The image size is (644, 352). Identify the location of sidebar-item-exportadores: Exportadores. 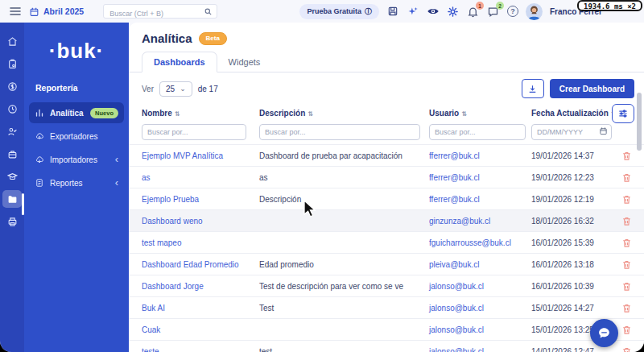
(76, 136).